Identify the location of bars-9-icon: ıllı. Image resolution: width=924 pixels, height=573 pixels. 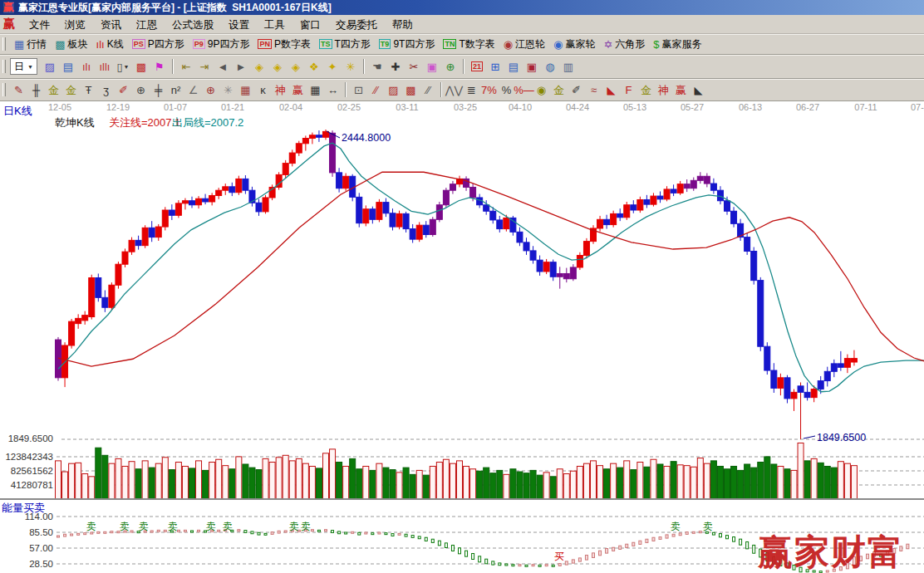
(105, 66).